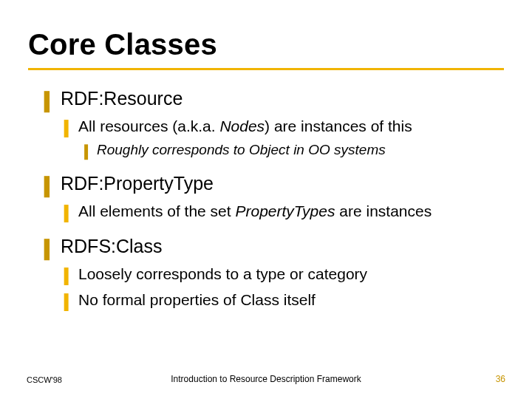 This screenshot has width=532, height=399. Describe the element at coordinates (266, 69) in the screenshot. I see `title-underline` at that location.